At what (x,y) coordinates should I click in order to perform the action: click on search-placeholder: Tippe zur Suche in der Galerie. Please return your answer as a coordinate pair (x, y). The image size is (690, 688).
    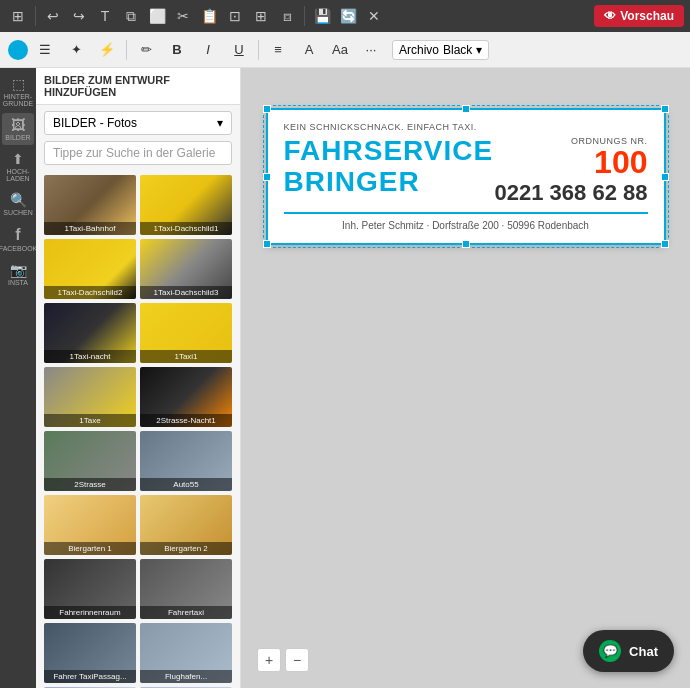
    Looking at the image, I should click on (138, 153).